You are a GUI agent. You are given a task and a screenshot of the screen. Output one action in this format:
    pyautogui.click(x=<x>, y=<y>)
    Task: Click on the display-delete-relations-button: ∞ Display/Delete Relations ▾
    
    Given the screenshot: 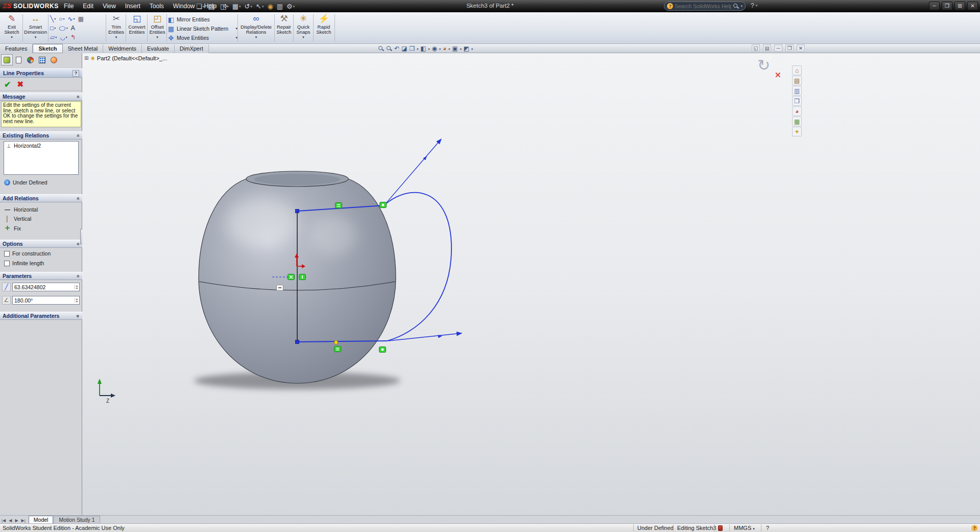 What is the action you would take?
    pyautogui.click(x=256, y=29)
    